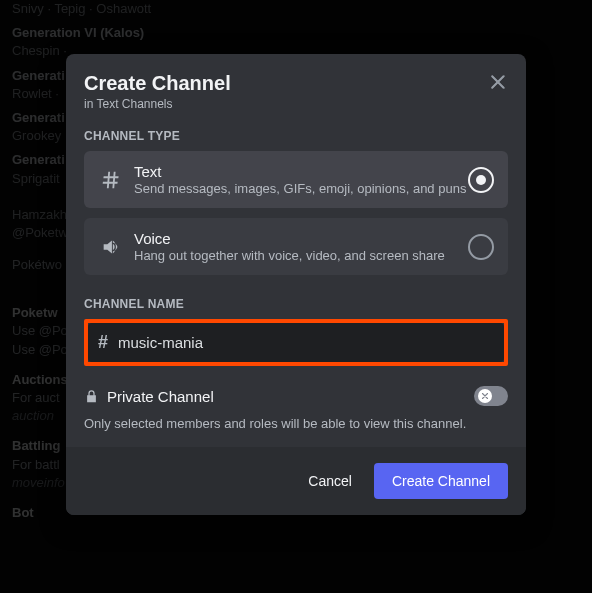 The height and width of the screenshot is (593, 592). What do you see at coordinates (296, 396) in the screenshot?
I see `private-channel-row: Private Channel` at bounding box center [296, 396].